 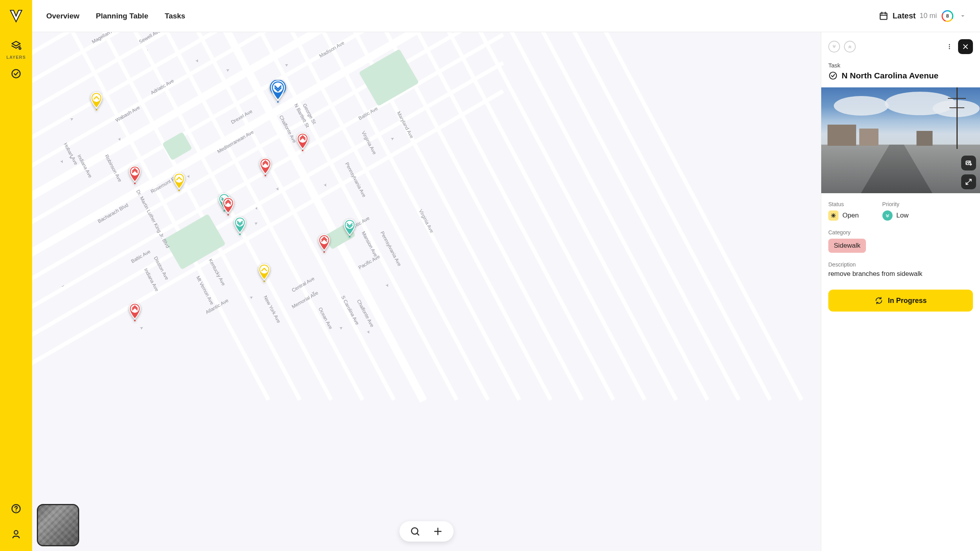 I want to click on category-label: Category, so click(x=901, y=232).